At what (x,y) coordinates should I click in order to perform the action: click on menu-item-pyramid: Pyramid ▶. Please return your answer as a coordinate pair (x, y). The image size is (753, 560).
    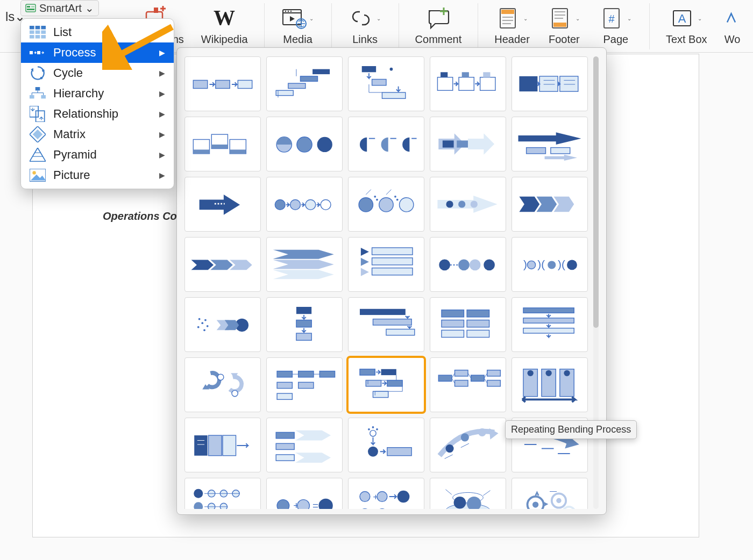
    Looking at the image, I should click on (97, 155).